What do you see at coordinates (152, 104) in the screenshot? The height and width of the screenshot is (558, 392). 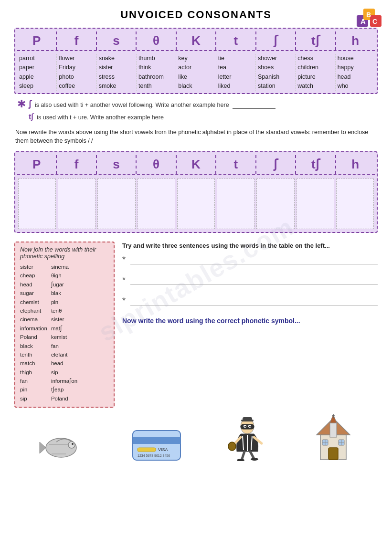 I see `note1-line: ʃ is also used with ti + another vowel f…` at bounding box center [152, 104].